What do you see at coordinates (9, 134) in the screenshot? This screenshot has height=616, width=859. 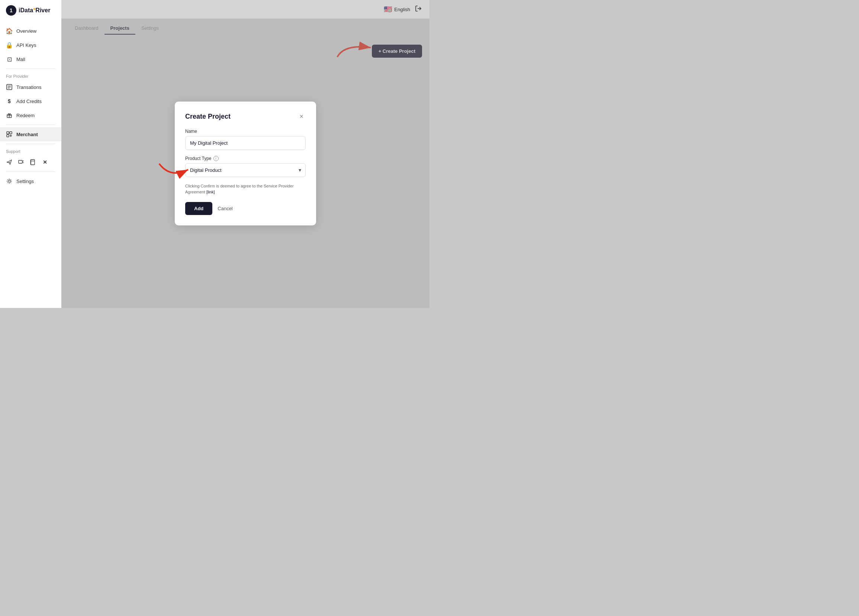 I see `merchant-icon` at bounding box center [9, 134].